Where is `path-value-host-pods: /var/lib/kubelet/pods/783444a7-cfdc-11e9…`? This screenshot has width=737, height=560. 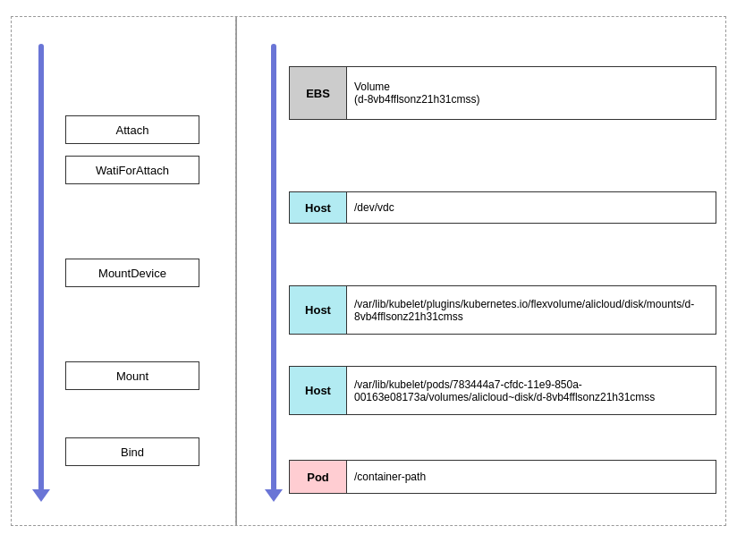
path-value-host-pods: /var/lib/kubelet/pods/783444a7-cfdc-11e9… is located at coordinates (531, 390).